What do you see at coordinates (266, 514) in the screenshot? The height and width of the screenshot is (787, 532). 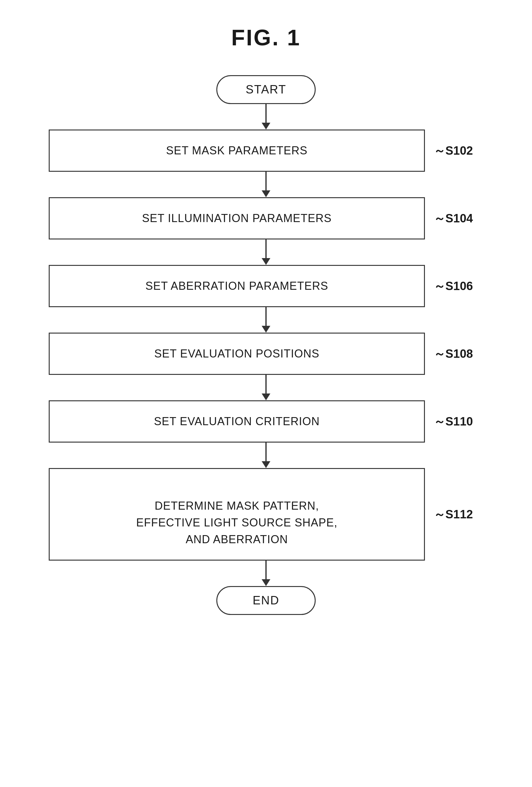 I see `step-s112-row: DETERMINE MASK PATTERN, EFFECTIVE LIGHT …` at bounding box center [266, 514].